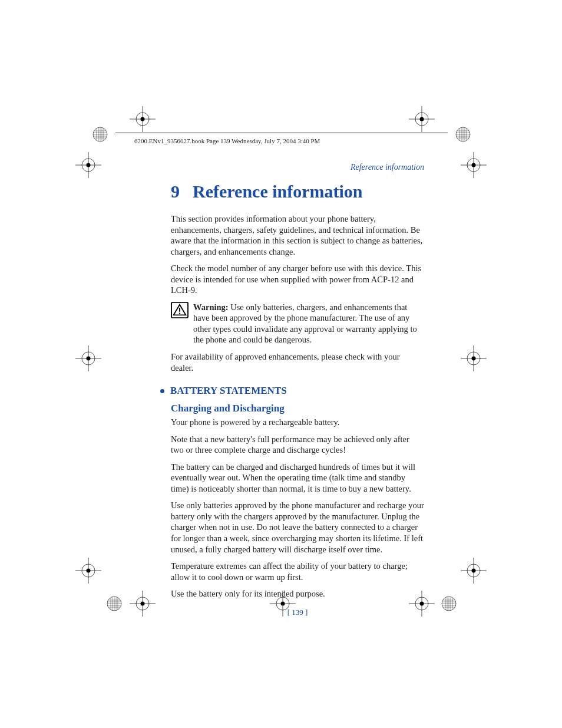 The image size is (562, 728). Describe the element at coordinates (143, 119) in the screenshot. I see `crop-mark-top-left-inner` at that location.